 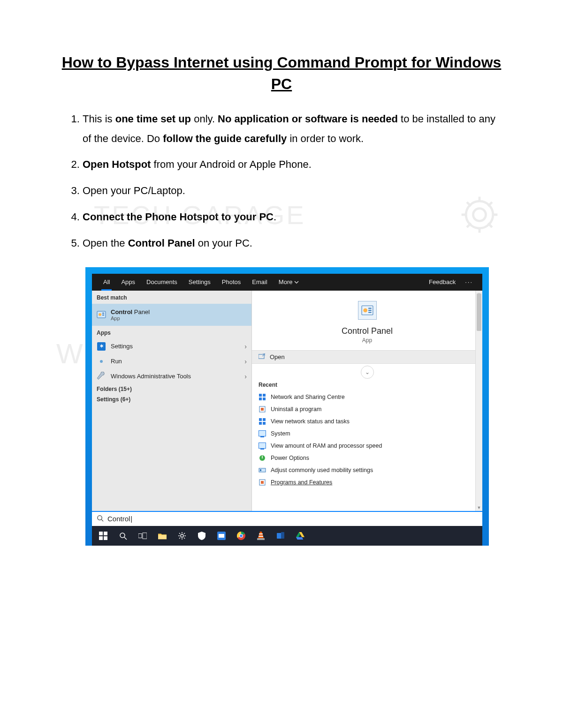 I want to click on app-run: Run ›, so click(x=172, y=361).